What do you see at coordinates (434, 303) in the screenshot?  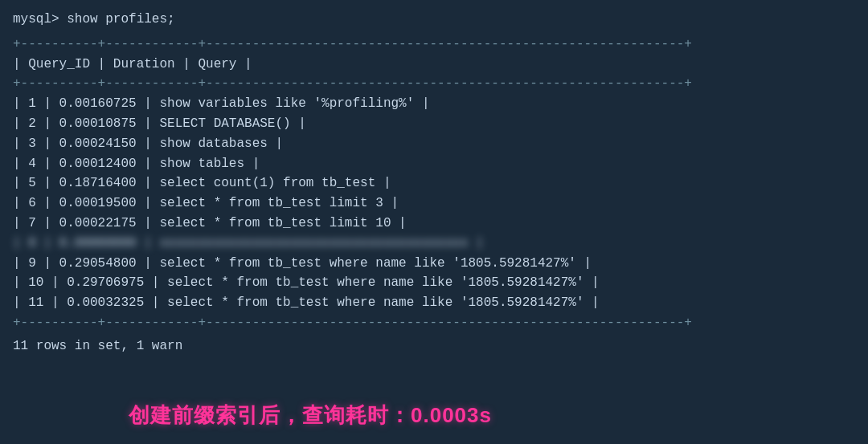 I see `table-row: | 11 | 0.00032325 | select * from tb_tes…` at bounding box center [434, 303].